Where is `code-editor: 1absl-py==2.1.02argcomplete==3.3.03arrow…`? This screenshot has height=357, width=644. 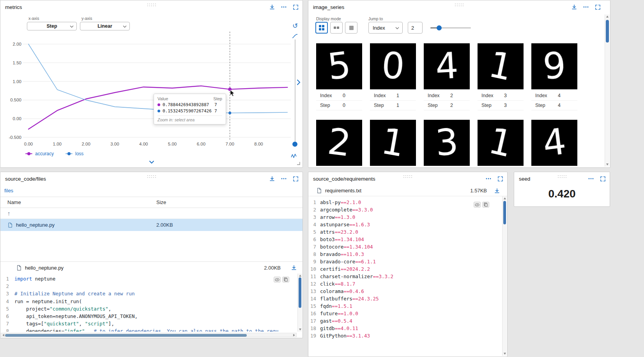 code-editor: 1absl-py==2.1.02argcomplete==3.3.03arrow… is located at coordinates (405, 276).